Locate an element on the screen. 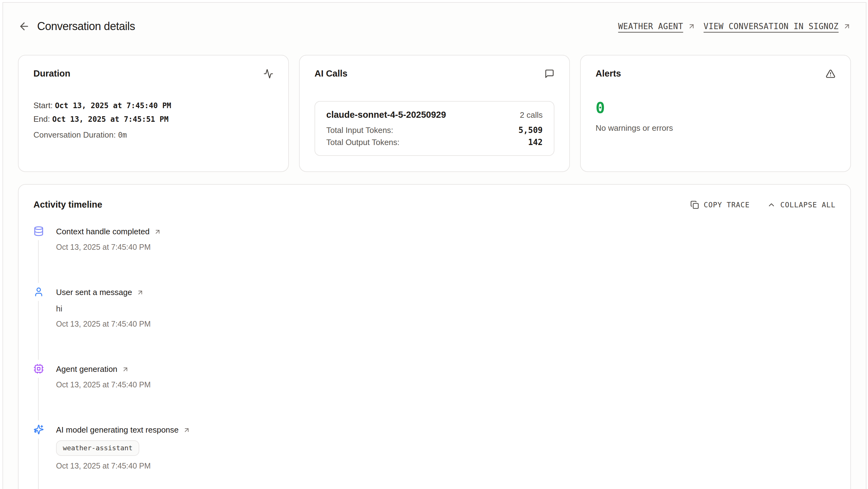 The height and width of the screenshot is (489, 868). timeline-item-title: Context handle completed is located at coordinates (103, 232).